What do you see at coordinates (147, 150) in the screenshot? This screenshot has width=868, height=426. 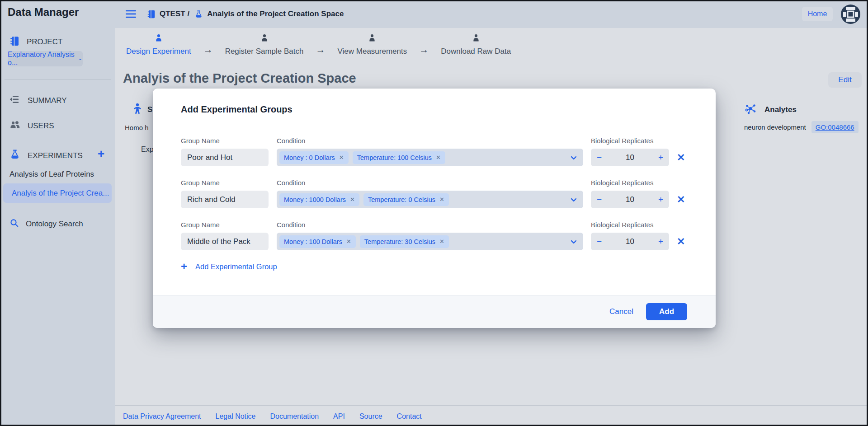 I see `experiment-section-partial: Exp` at bounding box center [147, 150].